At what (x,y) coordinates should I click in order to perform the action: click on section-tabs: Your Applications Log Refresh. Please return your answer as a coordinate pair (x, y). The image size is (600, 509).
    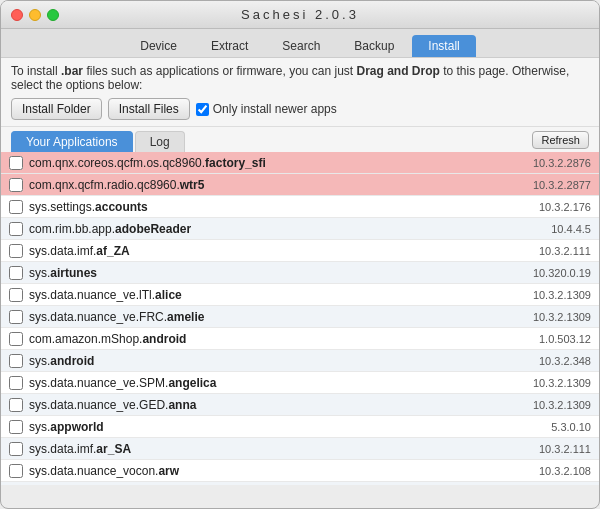
    Looking at the image, I should click on (300, 140).